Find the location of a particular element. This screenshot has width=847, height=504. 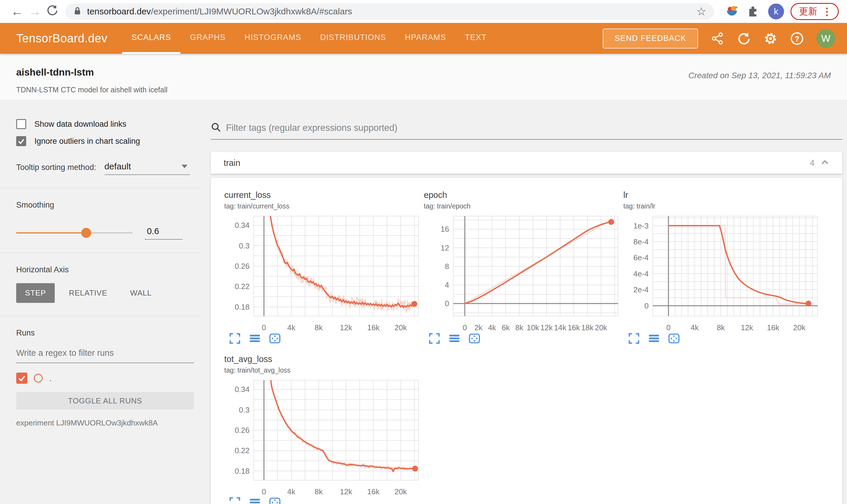

tab-hparams: HPARAMS is located at coordinates (426, 38).